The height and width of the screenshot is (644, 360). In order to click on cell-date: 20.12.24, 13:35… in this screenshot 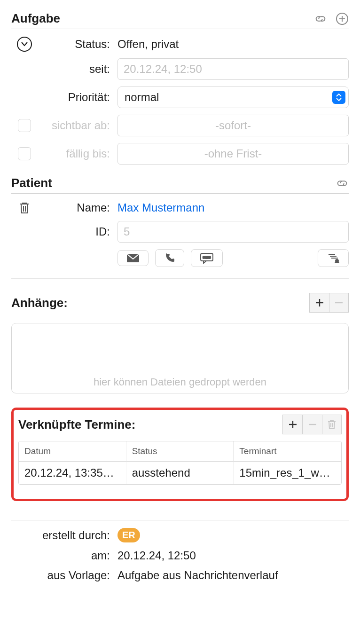, I will do `click(72, 473)`.